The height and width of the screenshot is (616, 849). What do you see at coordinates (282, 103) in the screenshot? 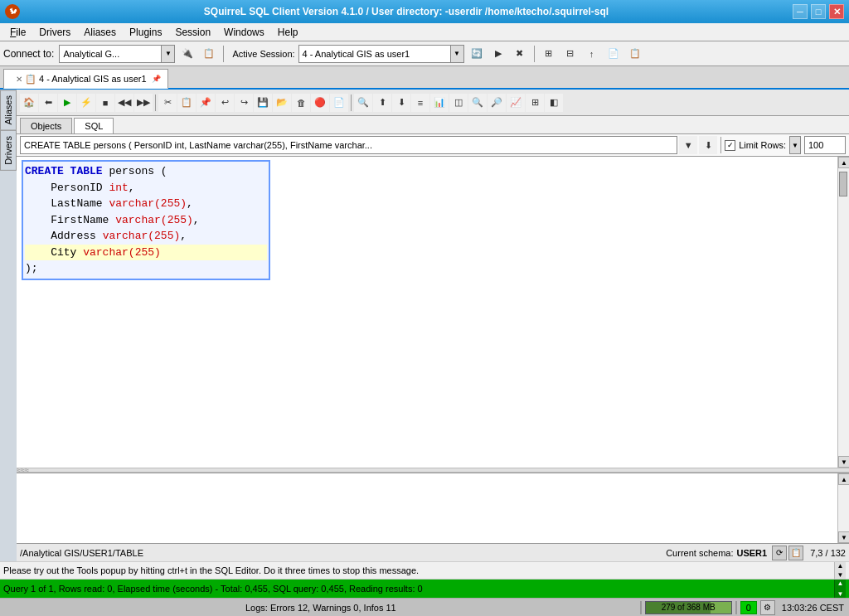
I see `sql-tb-open: 📂` at bounding box center [282, 103].